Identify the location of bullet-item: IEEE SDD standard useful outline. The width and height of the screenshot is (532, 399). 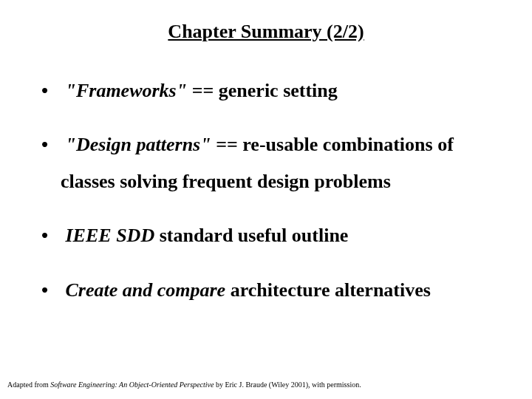
(266, 235).